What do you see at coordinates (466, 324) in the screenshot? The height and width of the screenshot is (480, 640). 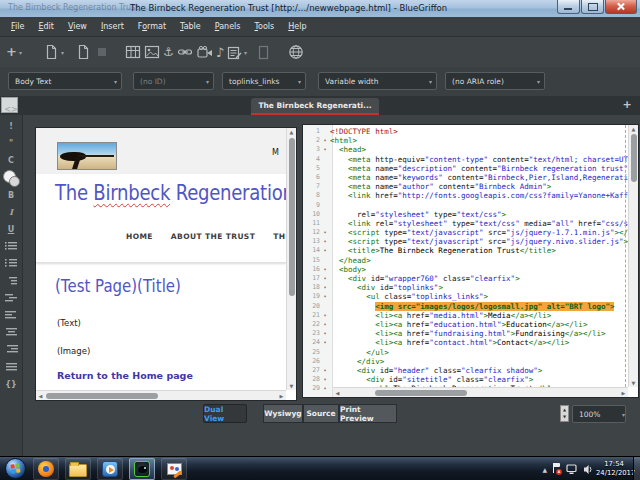 I see `source-line-22: 22▾ <li><a href="education.html">Educati…` at bounding box center [466, 324].